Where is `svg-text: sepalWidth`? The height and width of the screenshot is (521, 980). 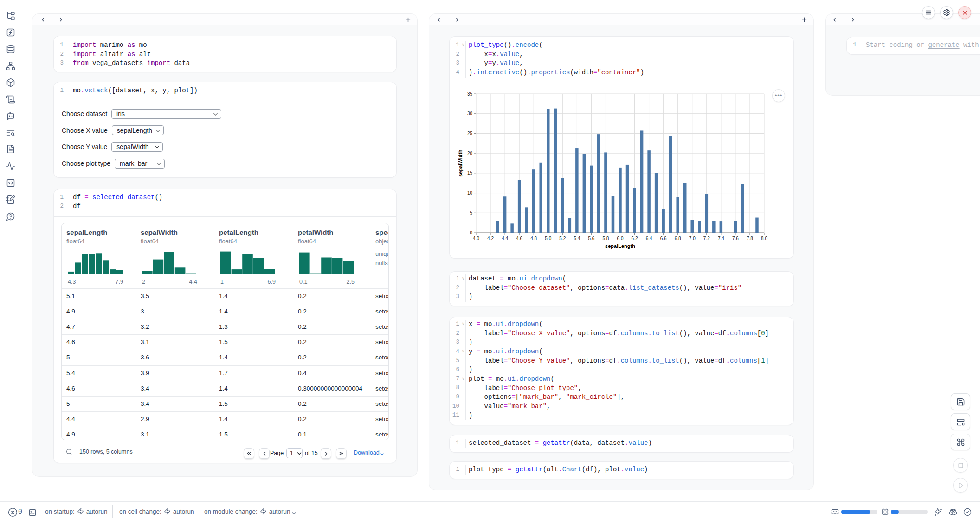
svg-text: sepalWidth is located at coordinates (460, 163).